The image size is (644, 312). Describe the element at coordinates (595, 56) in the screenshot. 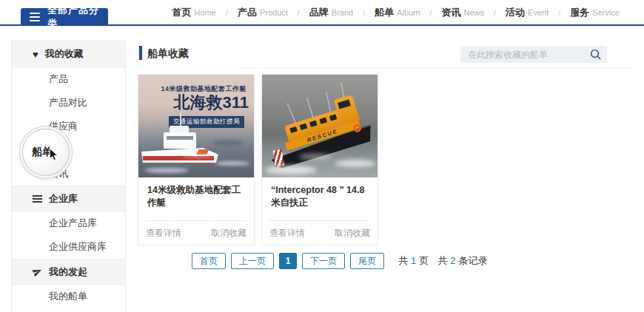

I see `search-icon` at that location.